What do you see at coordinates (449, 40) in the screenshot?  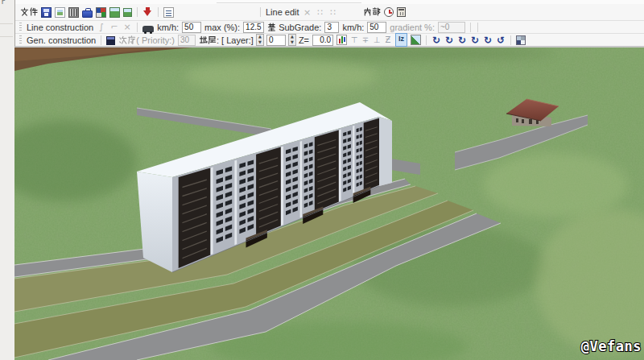 I see `rotate-icon-2: ↻` at bounding box center [449, 40].